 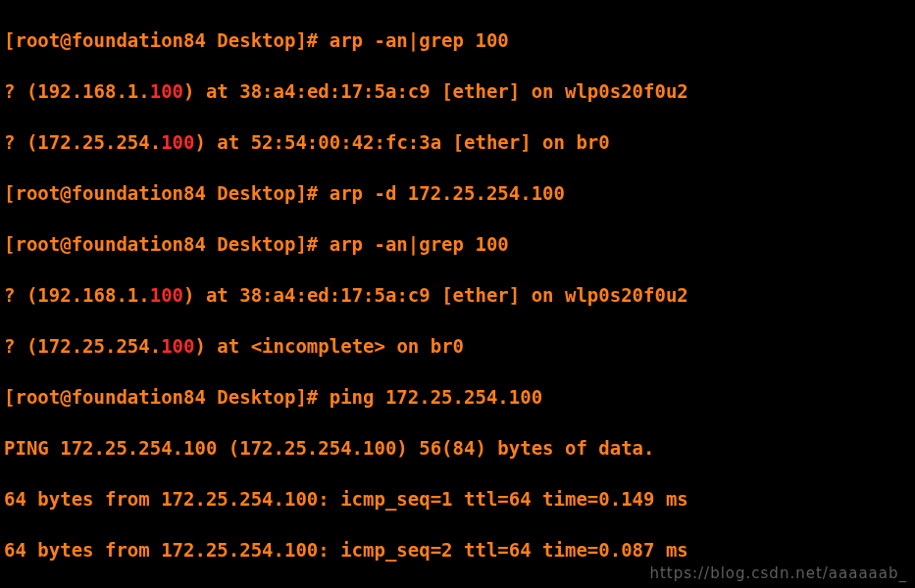 What do you see at coordinates (447, 193) in the screenshot?
I see `command-input: arp -d 172.25.254.100` at bounding box center [447, 193].